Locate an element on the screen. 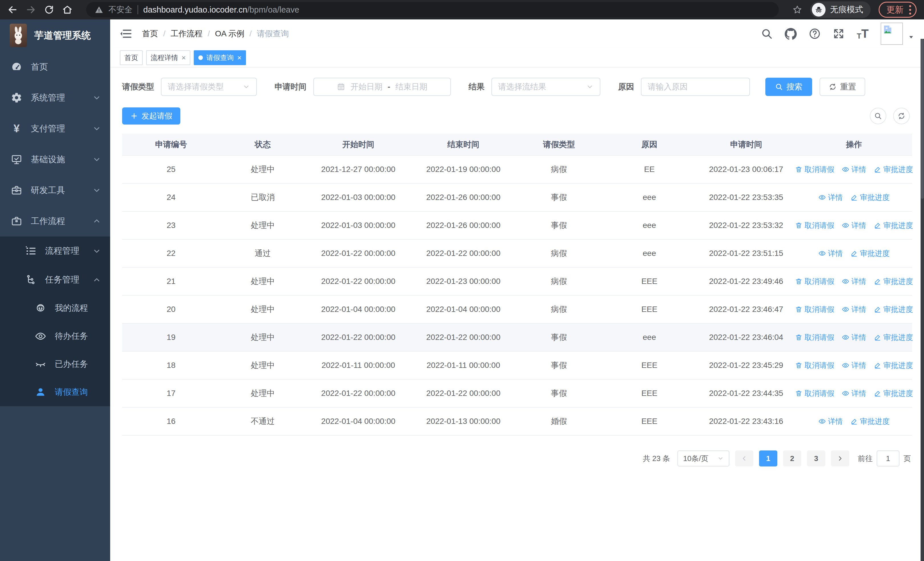 The height and width of the screenshot is (561, 924). leave-type-select: 请选择请假类型 is located at coordinates (209, 87).